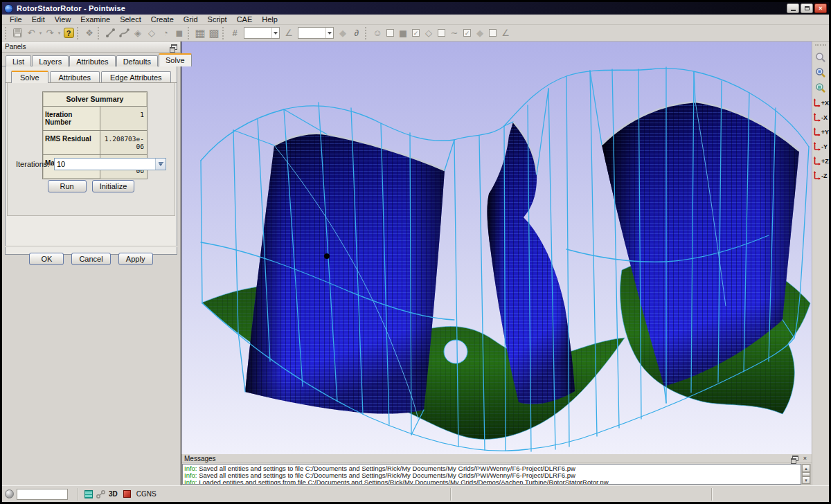 The width and height of the screenshot is (831, 504). Describe the element at coordinates (506, 33) in the screenshot. I see `show-spacings-button: ∠` at that location.